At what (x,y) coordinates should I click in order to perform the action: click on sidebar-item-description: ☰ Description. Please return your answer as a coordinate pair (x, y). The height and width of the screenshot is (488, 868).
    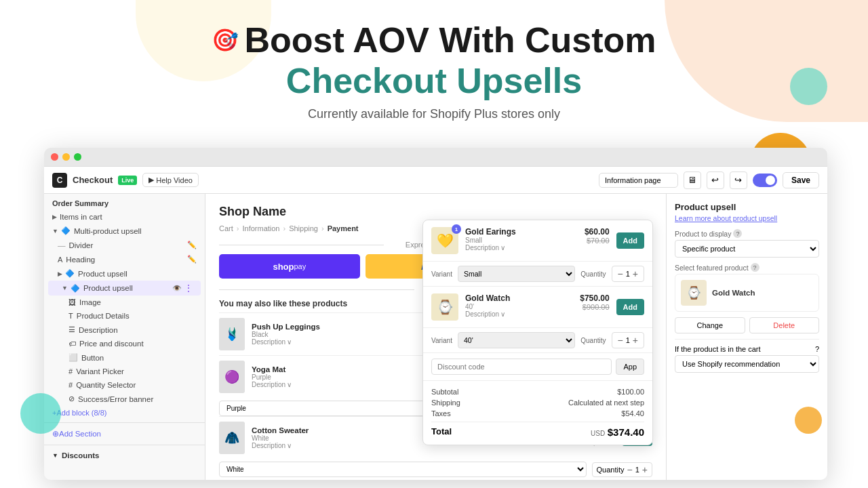
    Looking at the image, I should click on (125, 329).